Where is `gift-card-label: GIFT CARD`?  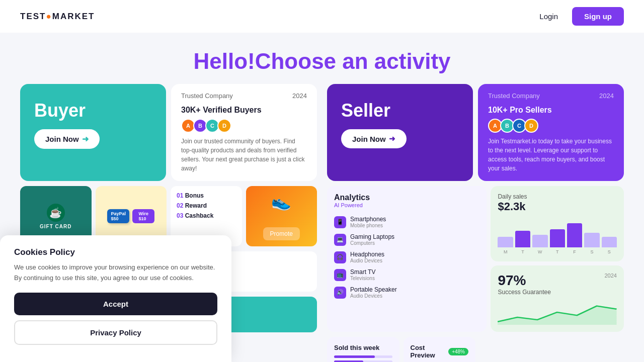
gift-card-label: GIFT CARD is located at coordinates (55, 226).